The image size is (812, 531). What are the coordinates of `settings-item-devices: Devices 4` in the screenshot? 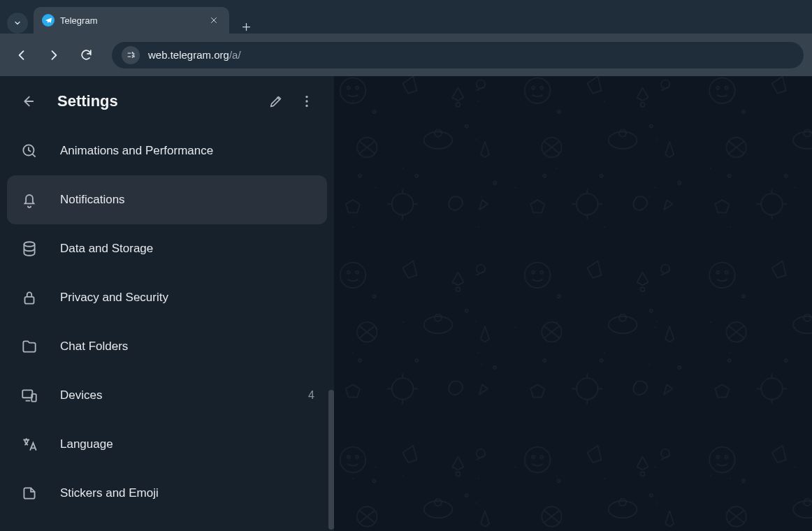 It's located at (167, 395).